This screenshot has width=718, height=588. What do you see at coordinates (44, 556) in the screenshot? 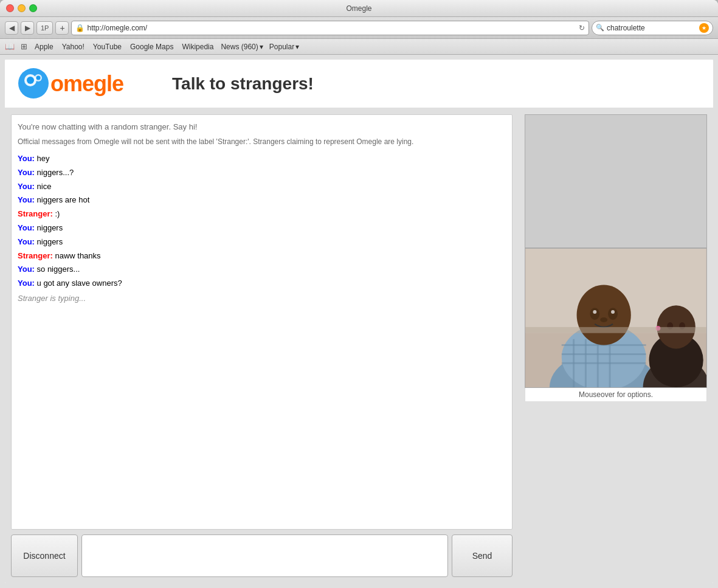
I see `disconnect-button: Disconnect` at bounding box center [44, 556].